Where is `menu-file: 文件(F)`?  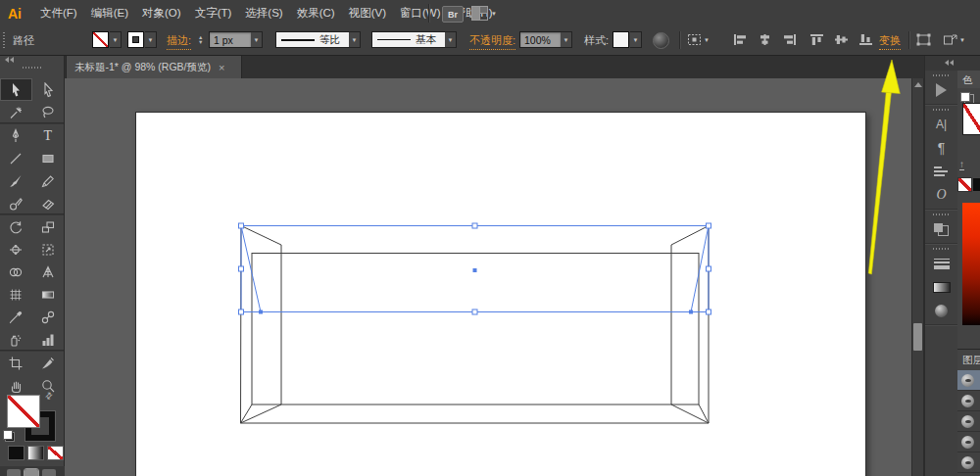 menu-file: 文件(F) is located at coordinates (59, 14).